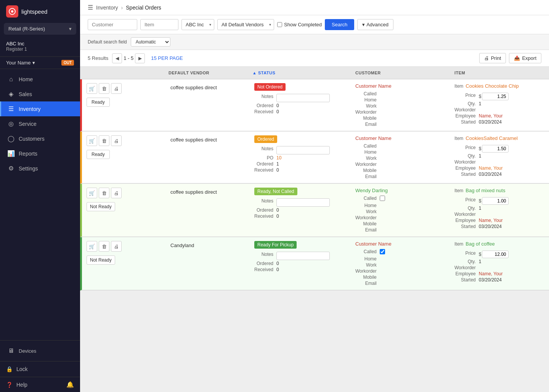  Describe the element at coordinates (40, 351) in the screenshot. I see `sidebar-item-devices: 🖥 Devices` at that location.